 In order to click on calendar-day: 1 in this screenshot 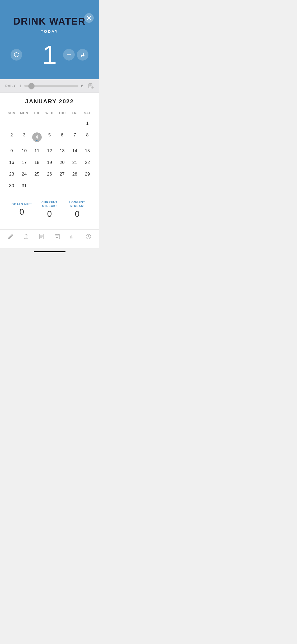, I will do `click(87, 123)`.